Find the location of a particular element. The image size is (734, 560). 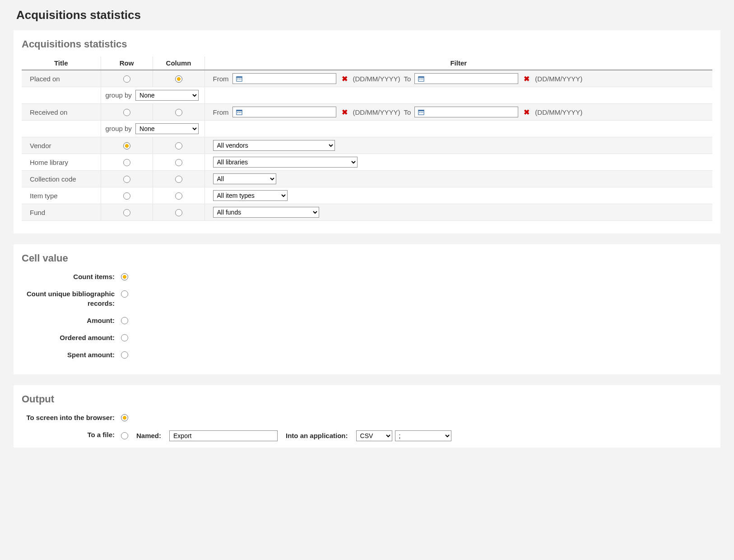

application-delimiter-select: ; is located at coordinates (423, 436).